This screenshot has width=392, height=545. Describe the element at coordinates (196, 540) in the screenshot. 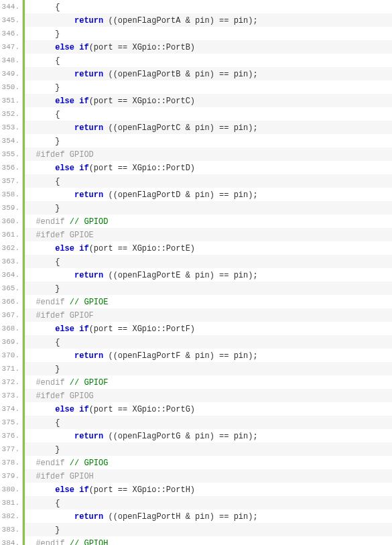

I see `code-line: 384. #endif // GPIOH` at that location.